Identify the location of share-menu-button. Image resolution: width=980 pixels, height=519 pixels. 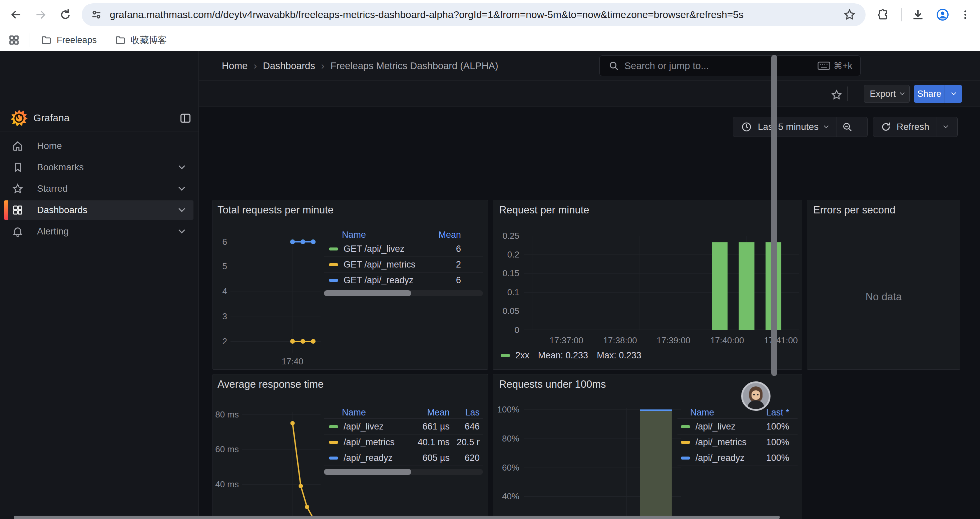
(954, 94).